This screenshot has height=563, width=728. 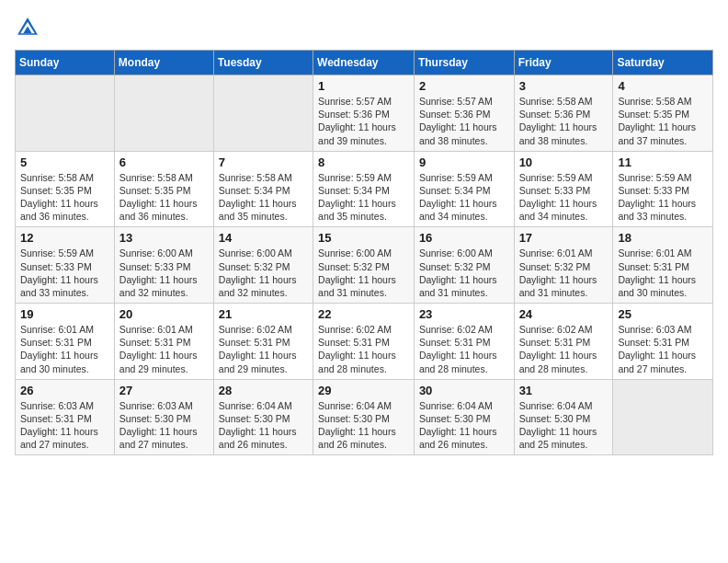 What do you see at coordinates (364, 342) in the screenshot?
I see `calendar-day-cell: 22Sunrise: 6:02 AMSunset: 5:31 PMDayligh…` at bounding box center [364, 342].